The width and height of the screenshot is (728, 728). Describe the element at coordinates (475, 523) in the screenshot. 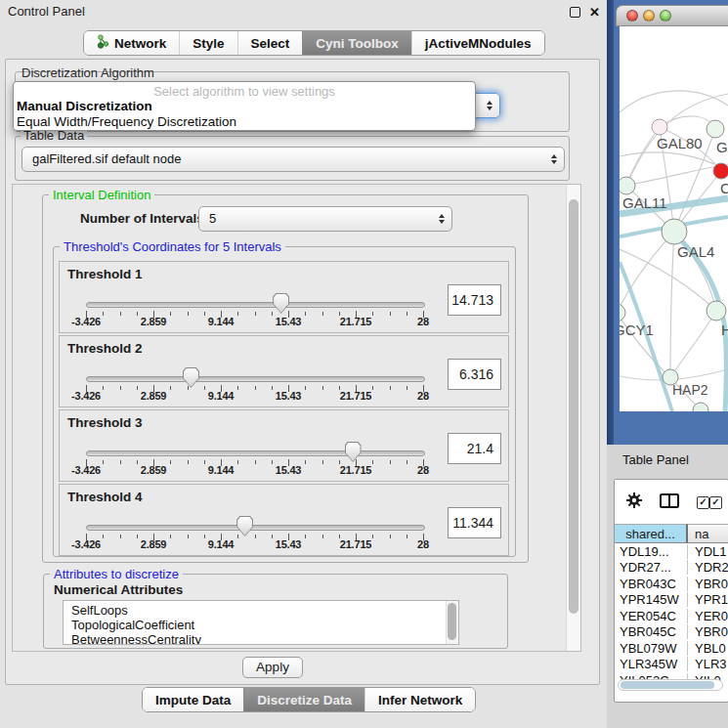

I see `threshold-value-field: 11.344` at that location.